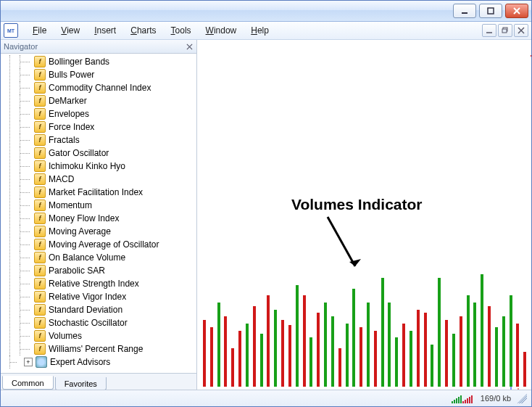  What do you see at coordinates (61, 179) in the screenshot?
I see `indicator-label: MACD` at bounding box center [61, 179].